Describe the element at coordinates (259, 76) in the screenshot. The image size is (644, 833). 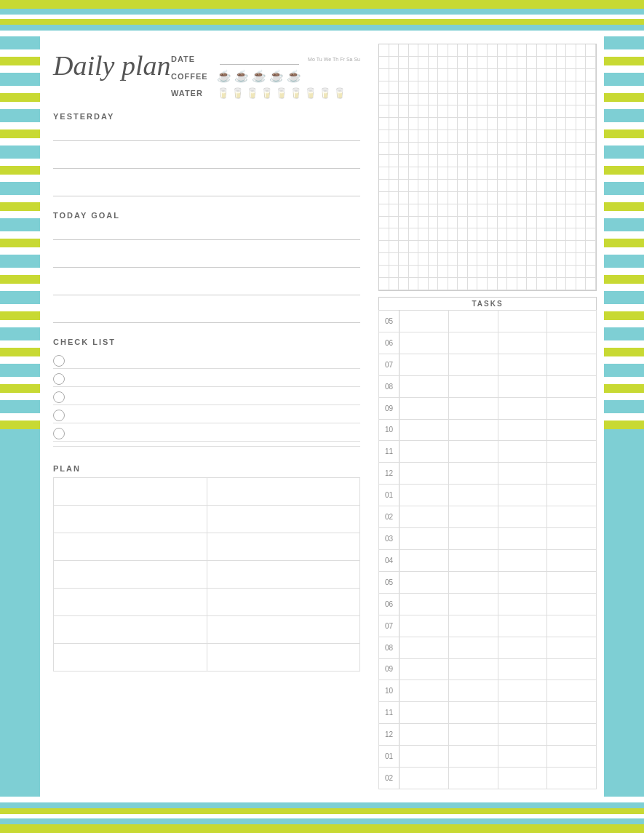
I see `coffee-cup-3: ☕` at that location.